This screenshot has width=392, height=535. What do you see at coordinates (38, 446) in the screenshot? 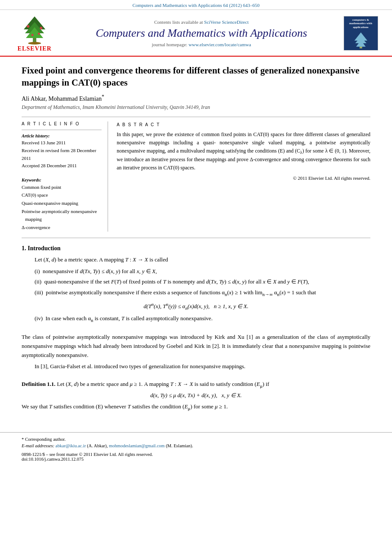
I see `email-label: E-mail addresses:` at bounding box center [38, 446].